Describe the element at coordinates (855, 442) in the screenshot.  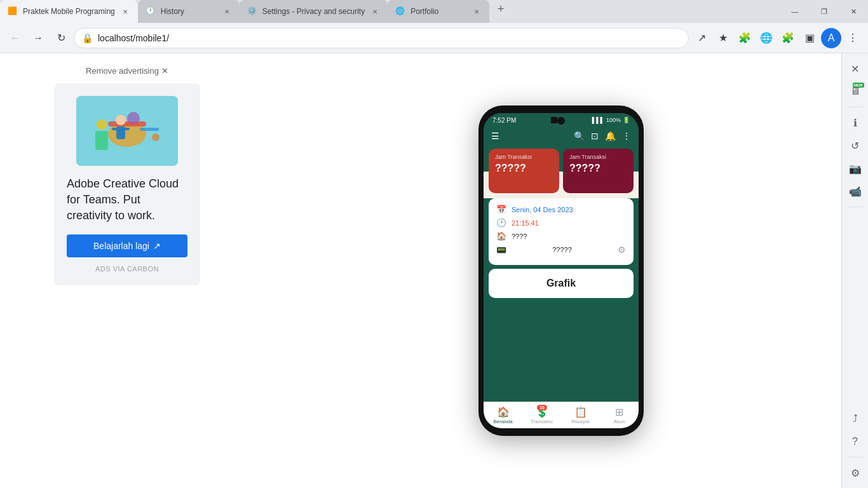
I see `help-sidebar-icon: ?` at that location.